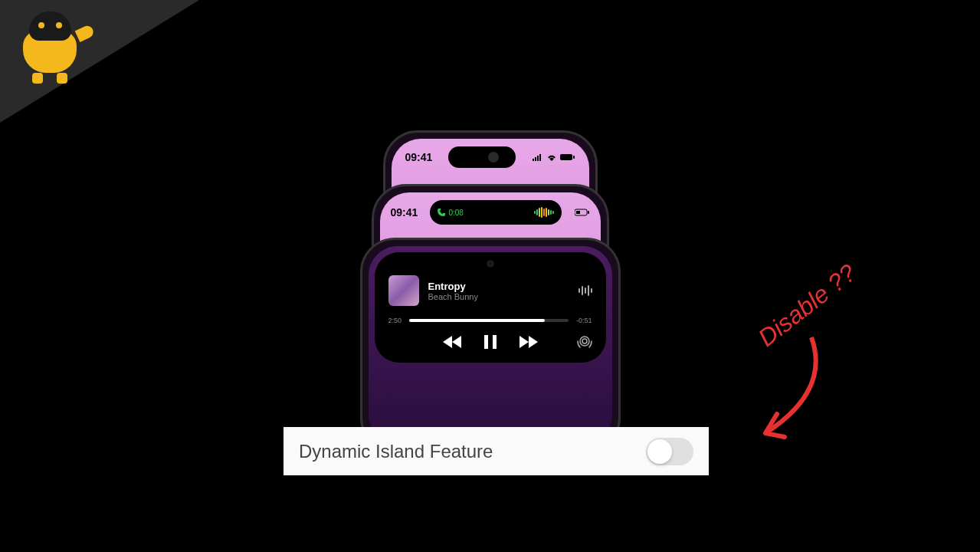 This screenshot has width=980, height=552. I want to click on robot-logo, so click(57, 46).